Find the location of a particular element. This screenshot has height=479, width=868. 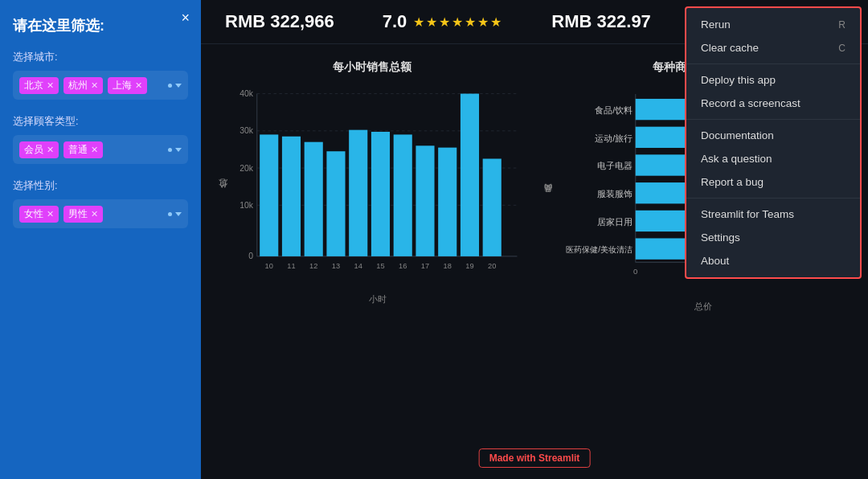

menu-item-about: About is located at coordinates (773, 260).